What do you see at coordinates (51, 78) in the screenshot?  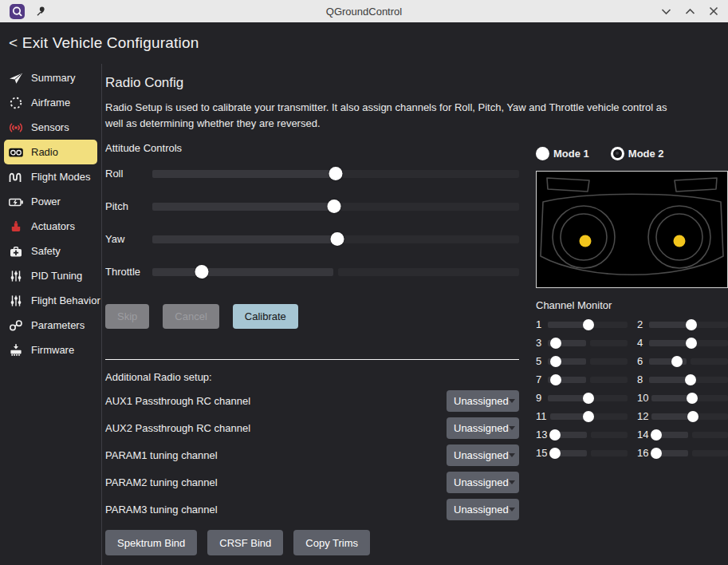 I see `sidebar-item-summary: Summary` at bounding box center [51, 78].